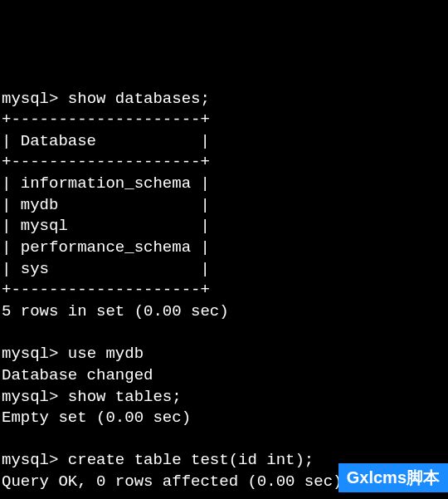 This screenshot has width=448, height=499. Describe the element at coordinates (106, 247) in the screenshot. I see `table-row: | performance_schema |` at that location.